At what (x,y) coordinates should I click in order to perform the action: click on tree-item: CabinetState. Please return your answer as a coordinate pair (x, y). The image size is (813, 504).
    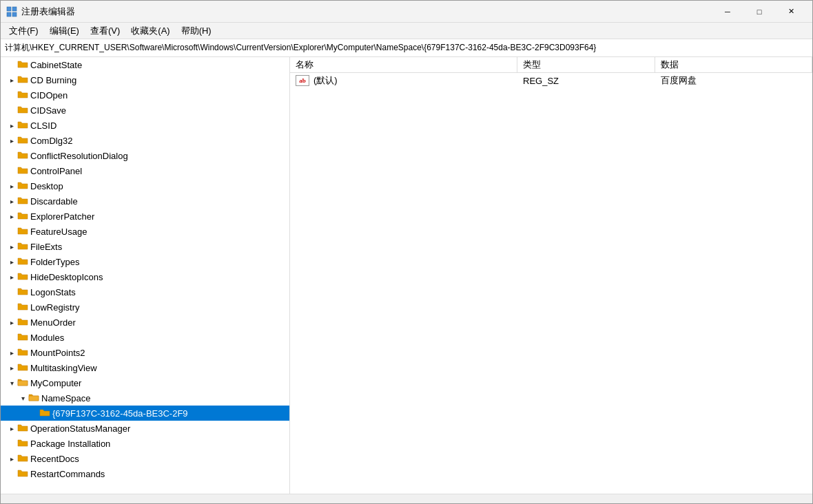
    Looking at the image, I should click on (145, 65).